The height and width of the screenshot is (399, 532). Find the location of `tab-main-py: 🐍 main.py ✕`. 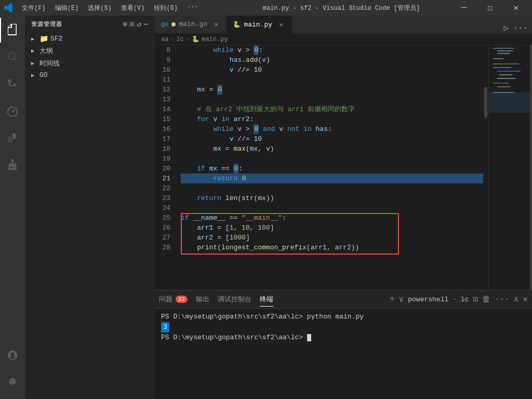

tab-main-py: 🐍 main.py ✕ is located at coordinates (259, 24).